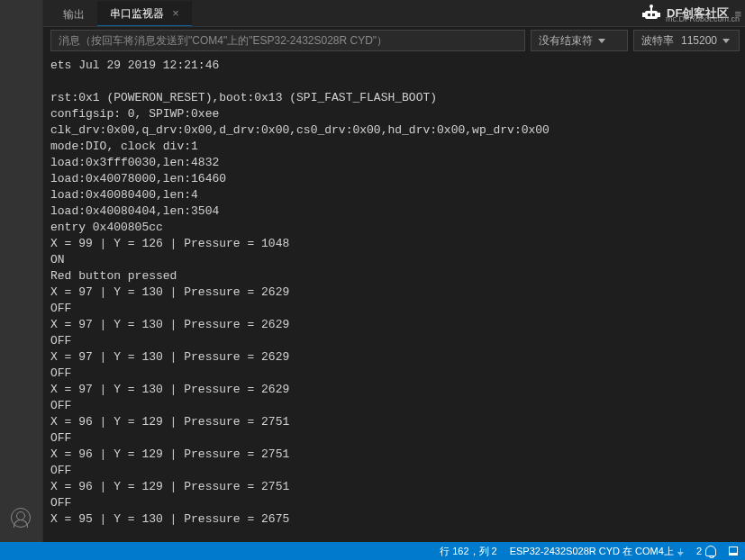 Image resolution: width=745 pixels, height=560 pixels. Describe the element at coordinates (566, 41) in the screenshot. I see `line-ending-label: 没有结束符` at that location.